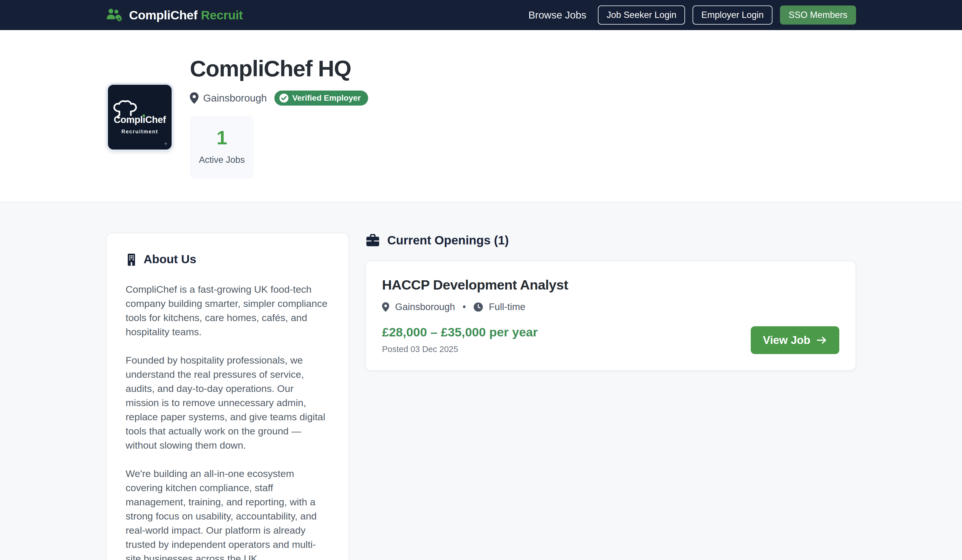 This screenshot has width=962, height=560. Describe the element at coordinates (448, 240) in the screenshot. I see `current-openings-title: Current Openings (1)` at that location.